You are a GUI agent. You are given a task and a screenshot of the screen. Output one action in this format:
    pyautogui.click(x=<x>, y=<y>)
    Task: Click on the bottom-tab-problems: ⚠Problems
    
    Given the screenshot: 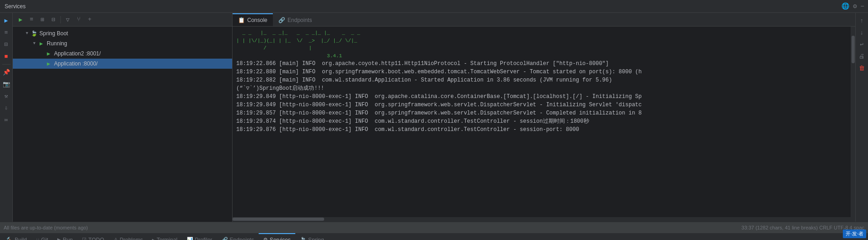 What is the action you would take?
    pyautogui.click(x=128, y=237)
    